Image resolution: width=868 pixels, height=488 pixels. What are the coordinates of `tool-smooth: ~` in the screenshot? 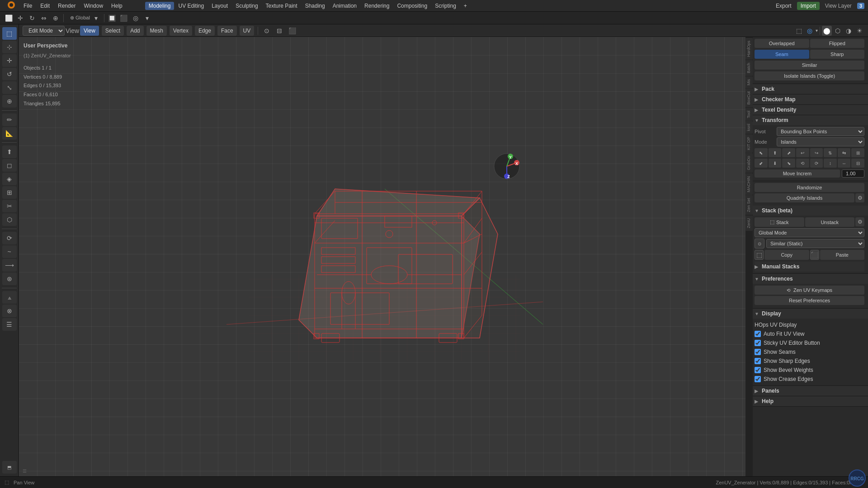 It's located at (9, 252).